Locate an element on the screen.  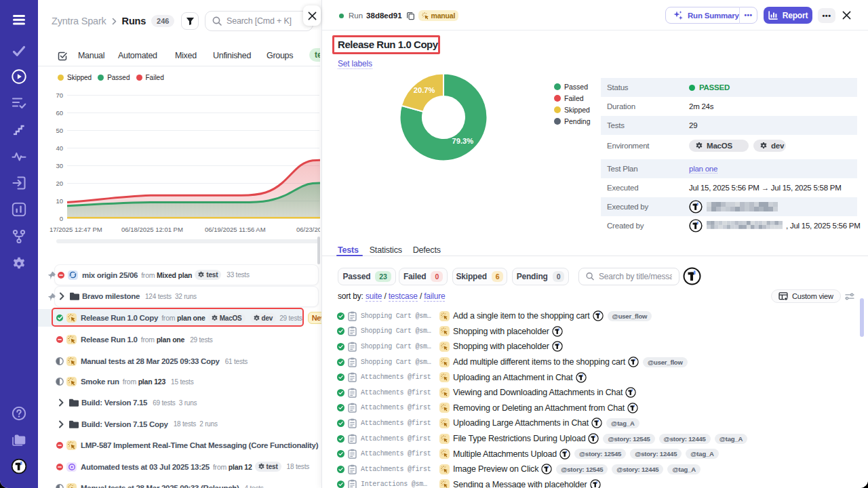
svg-text: 20.7% is located at coordinates (425, 90).